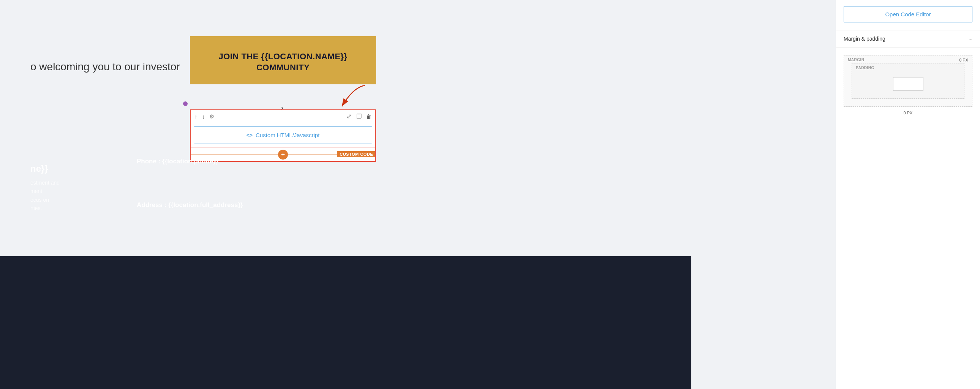 The width and height of the screenshot is (980, 389). Describe the element at coordinates (908, 81) in the screenshot. I see `padding-box: PADDING` at that location.